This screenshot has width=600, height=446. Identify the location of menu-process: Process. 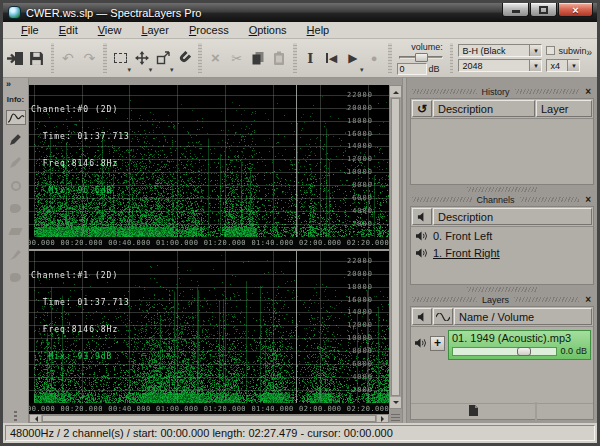
(209, 30).